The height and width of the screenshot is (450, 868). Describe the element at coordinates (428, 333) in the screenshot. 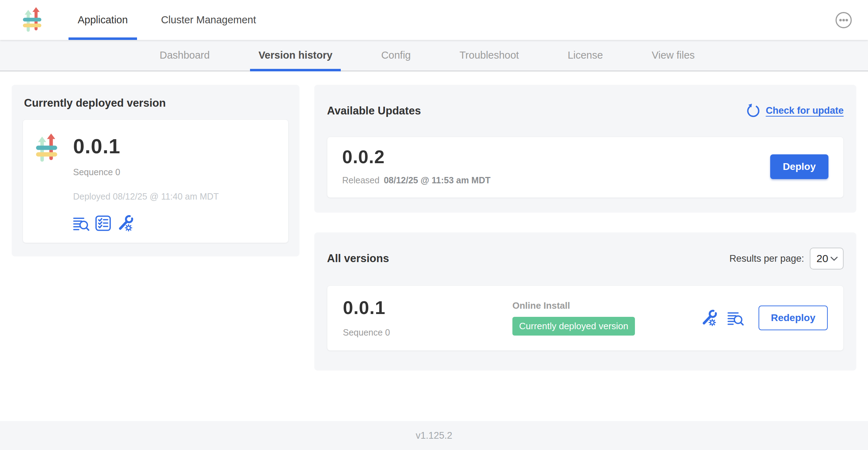

I see `row-sequence: Sequence 0` at that location.